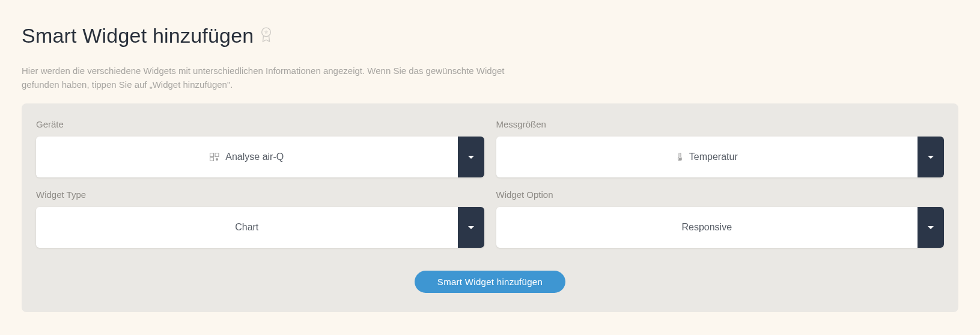 The height and width of the screenshot is (335, 980). What do you see at coordinates (260, 219) in the screenshot?
I see `field-widget-type: Widget Type Chart` at bounding box center [260, 219].